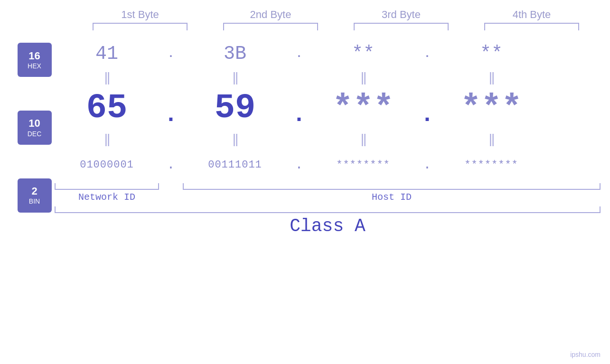  What do you see at coordinates (107, 54) in the screenshot?
I see `hex-b1: 41` at bounding box center [107, 54].